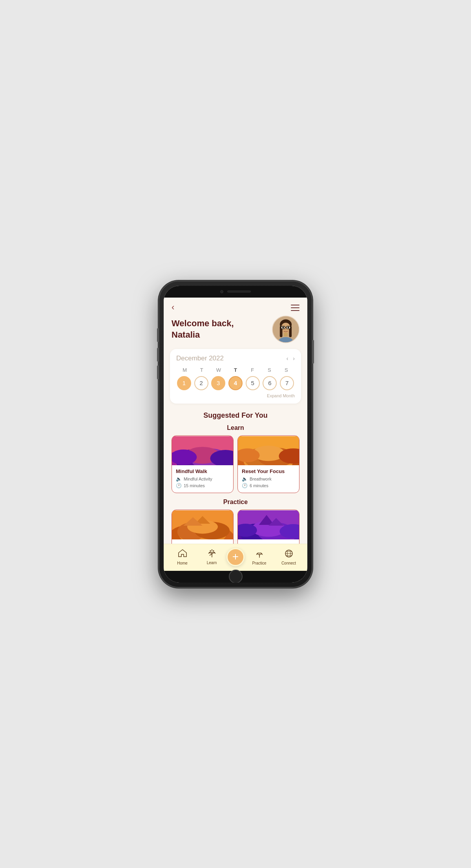 Image resolution: width=471 pixels, height=868 pixels. What do you see at coordinates (236, 557) in the screenshot?
I see `plus-icon: +` at bounding box center [236, 557].